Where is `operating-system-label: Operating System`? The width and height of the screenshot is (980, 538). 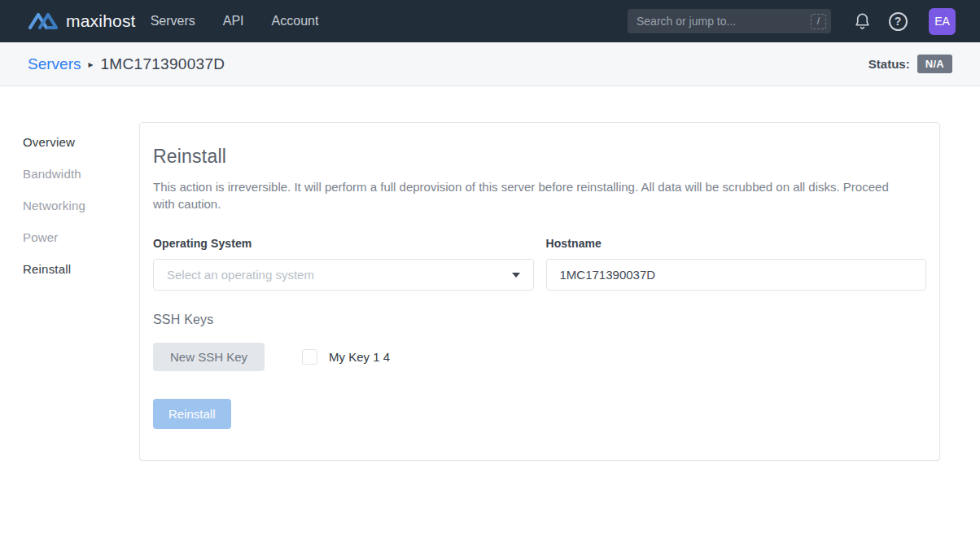 operating-system-label: Operating System is located at coordinates (343, 243).